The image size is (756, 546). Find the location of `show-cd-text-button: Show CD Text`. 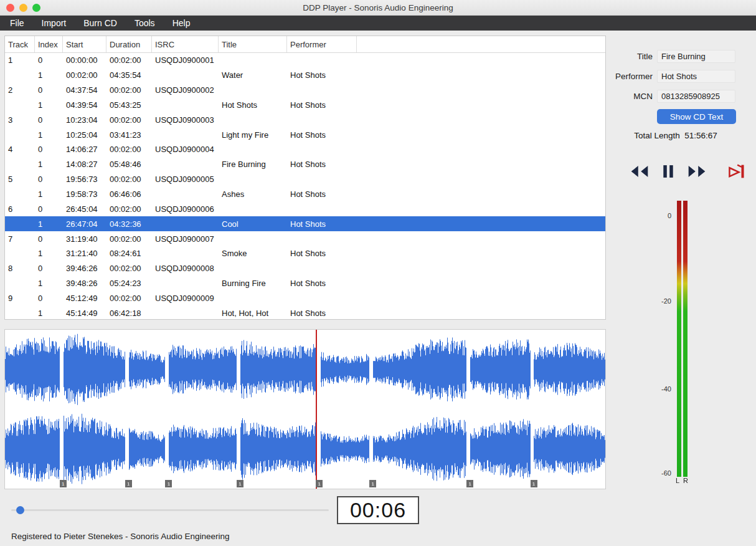

show-cd-text-button: Show CD Text is located at coordinates (696, 117).